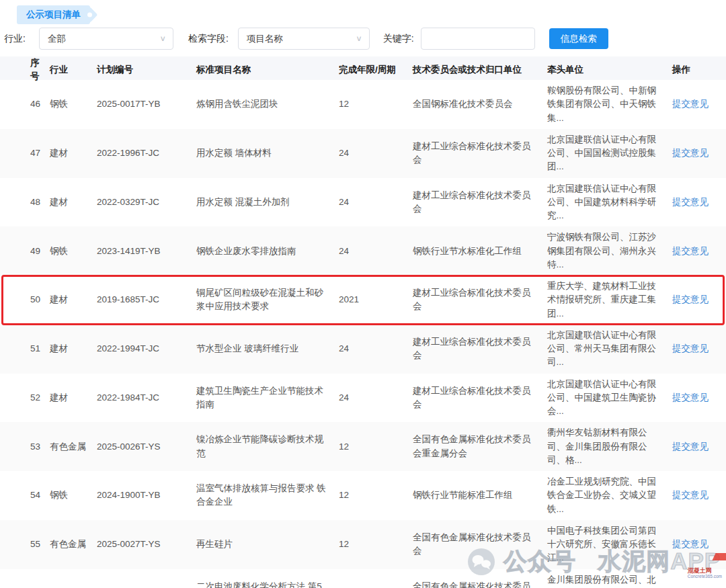 The width and height of the screenshot is (726, 588). What do you see at coordinates (147, 349) in the screenshot?
I see `row-plan-code: 2022-1994T-JC` at bounding box center [147, 349].